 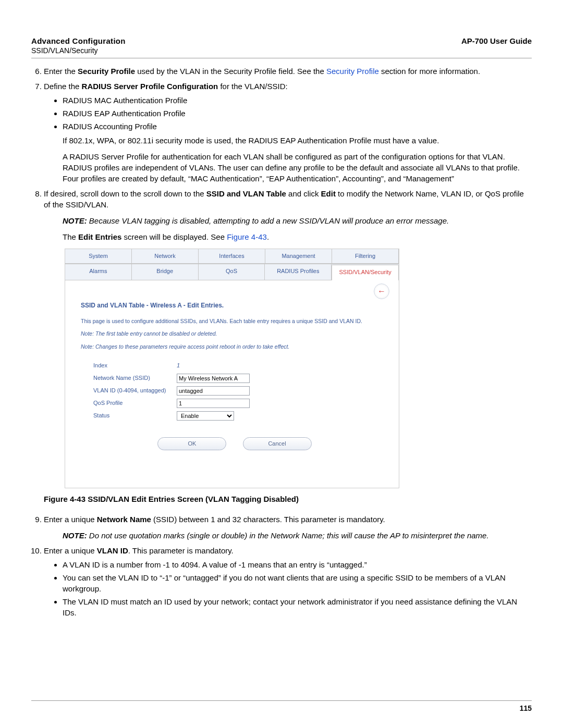 I want to click on qos-profile-input, so click(x=213, y=403).